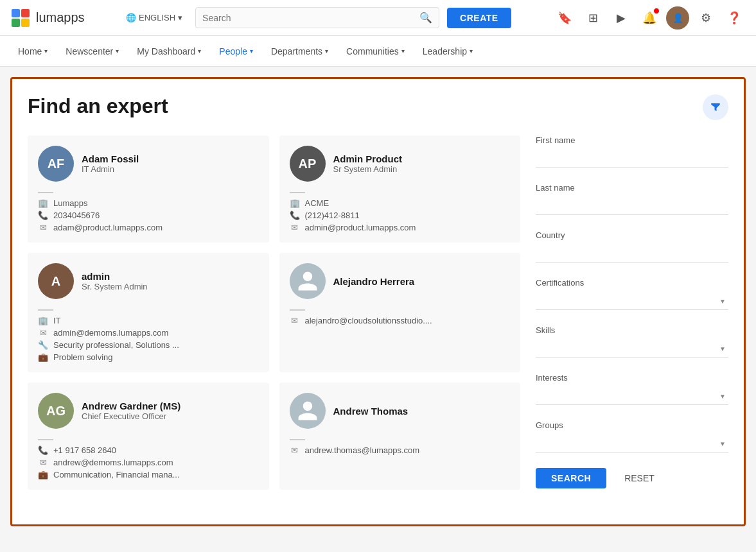 The image size is (756, 552). I want to click on settings-button: ⚙, so click(706, 18).